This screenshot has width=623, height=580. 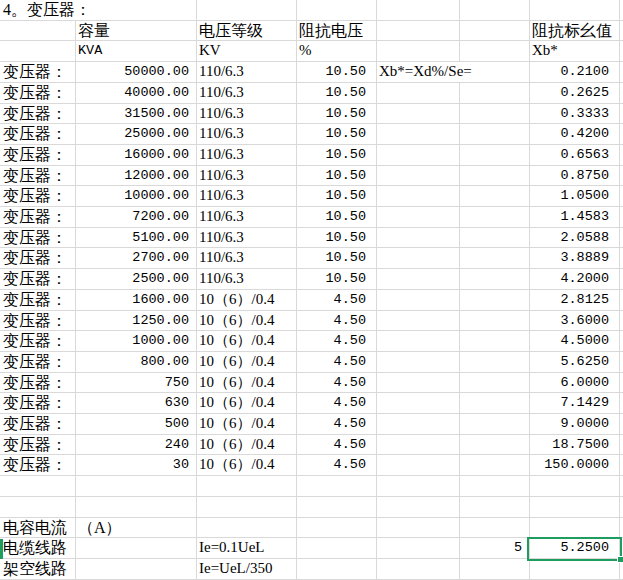 What do you see at coordinates (575, 258) in the screenshot?
I see `impedance-pu-cell: 3.8889` at bounding box center [575, 258].